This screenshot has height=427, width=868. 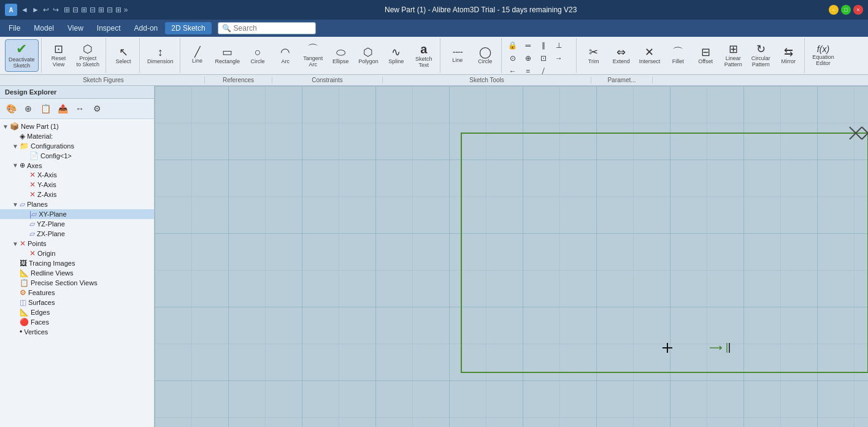 I want to click on equation-editor-button: f(x) EquationEditor, so click(x=823, y=55).